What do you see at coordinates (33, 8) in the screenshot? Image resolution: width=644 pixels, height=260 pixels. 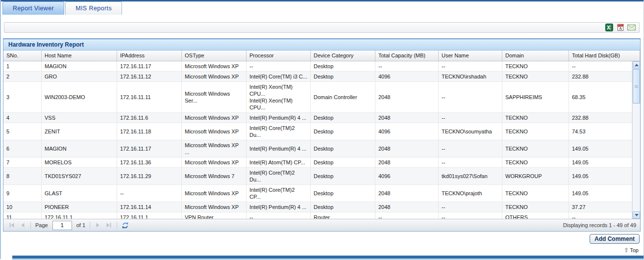 I see `tab-report-viewer: Report Viewer` at bounding box center [33, 8].